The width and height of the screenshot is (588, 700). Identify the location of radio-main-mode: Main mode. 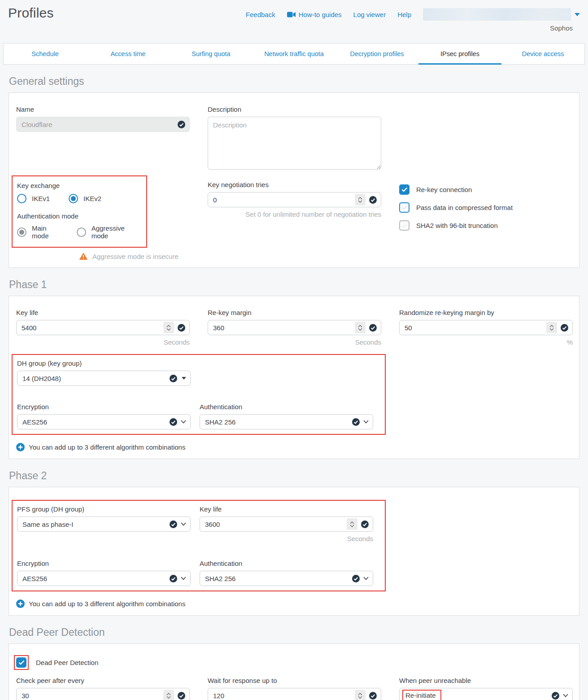
(40, 232).